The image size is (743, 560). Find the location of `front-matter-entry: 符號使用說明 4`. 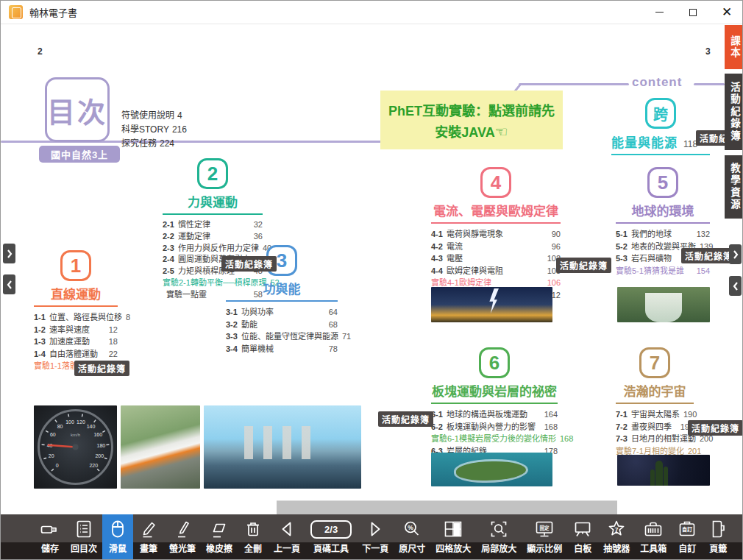

front-matter-entry: 符號使用說明 4 is located at coordinates (154, 116).